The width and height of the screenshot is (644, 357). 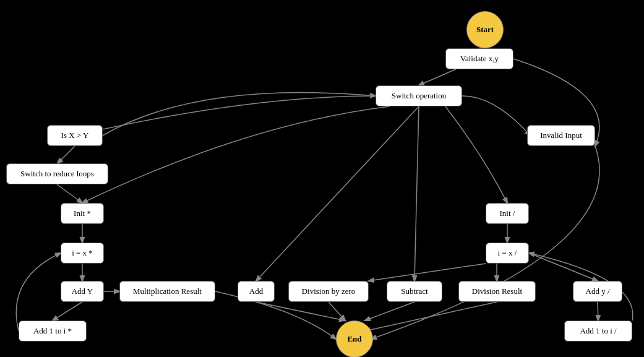 What do you see at coordinates (561, 135) in the screenshot?
I see `invalid-node: Invalid Input` at bounding box center [561, 135].